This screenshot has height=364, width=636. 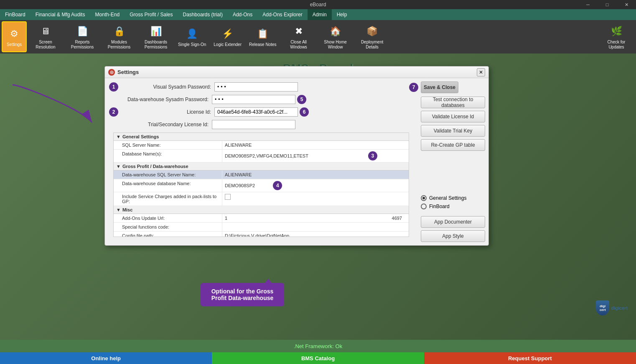 What do you see at coordinates (616, 31) in the screenshot?
I see `check-updates-icon: 🌿` at bounding box center [616, 31].